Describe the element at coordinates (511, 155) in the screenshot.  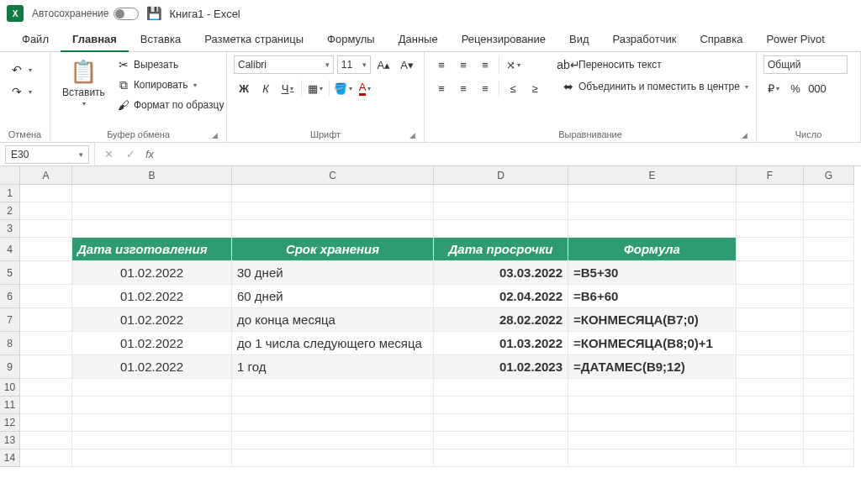
I see `formula-input` at that location.